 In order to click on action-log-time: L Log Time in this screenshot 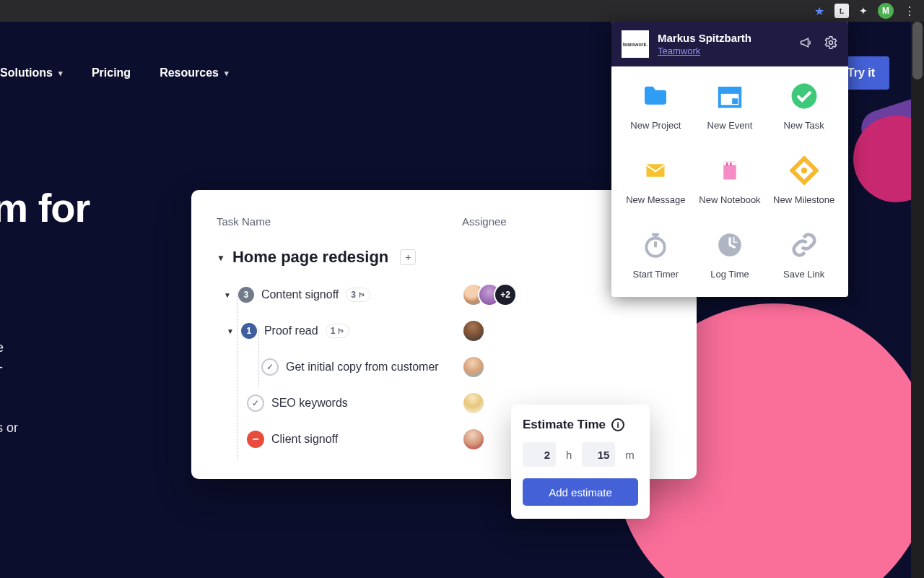, I will do `click(731, 254)`.